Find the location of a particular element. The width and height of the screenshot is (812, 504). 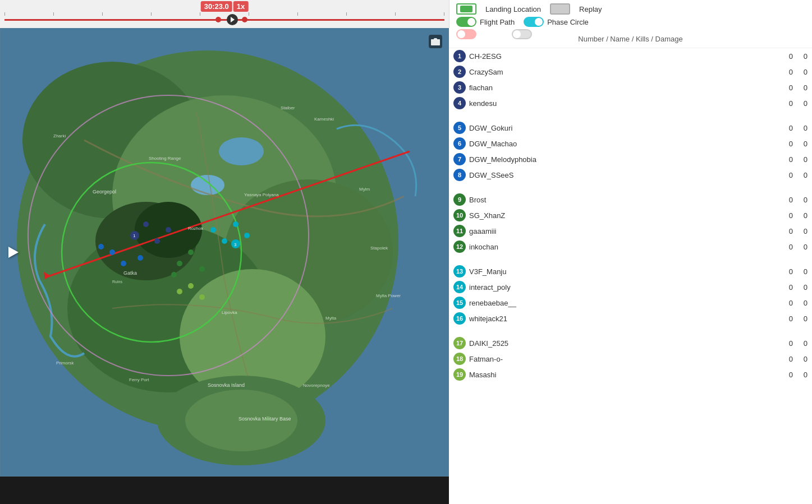

svg-text: Sosnovka Island is located at coordinates (226, 385).